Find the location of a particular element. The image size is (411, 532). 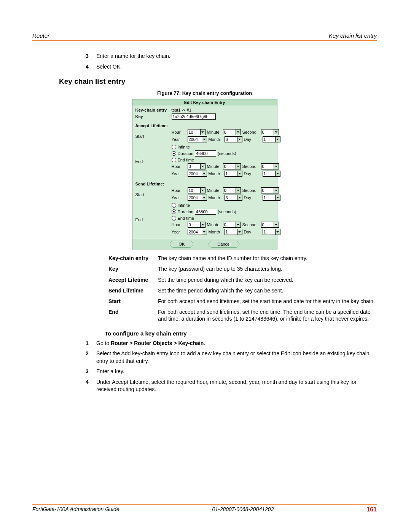

accept-end-month: 1 is located at coordinates (234, 174).